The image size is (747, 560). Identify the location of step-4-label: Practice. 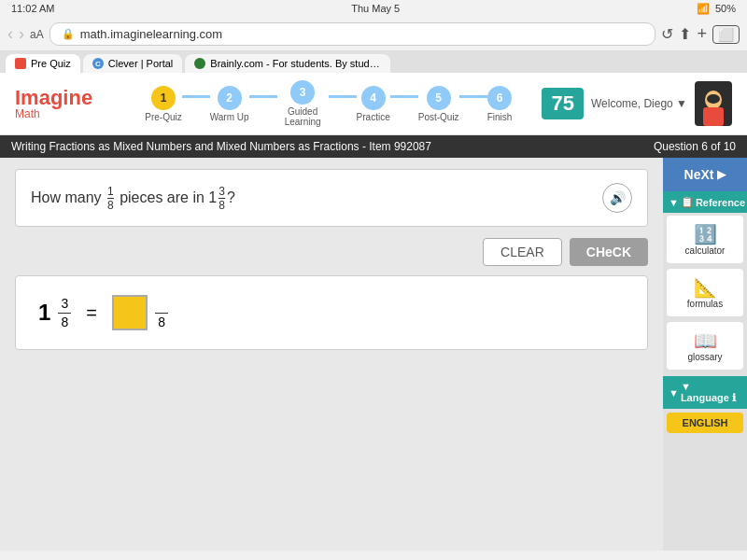
(374, 118).